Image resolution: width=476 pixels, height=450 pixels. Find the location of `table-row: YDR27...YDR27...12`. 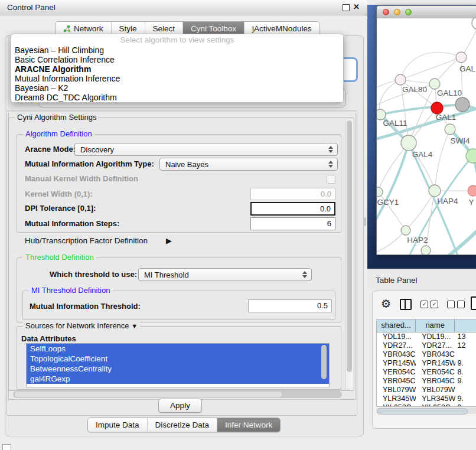

table-row: YDR27...YDR27...12 is located at coordinates (426, 346).